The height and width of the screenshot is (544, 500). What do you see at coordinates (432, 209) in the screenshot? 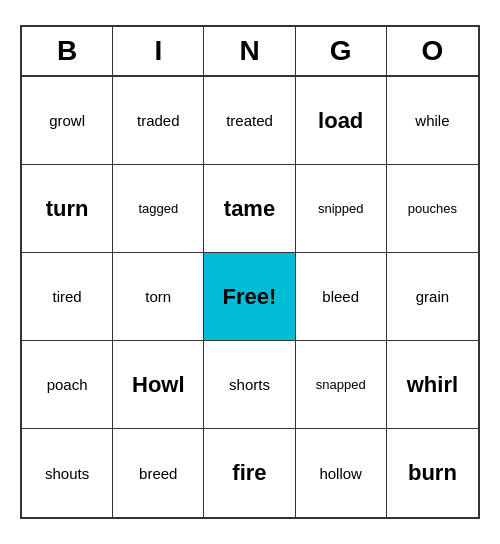
I see `bingo-cell-9: pouches` at bounding box center [432, 209].